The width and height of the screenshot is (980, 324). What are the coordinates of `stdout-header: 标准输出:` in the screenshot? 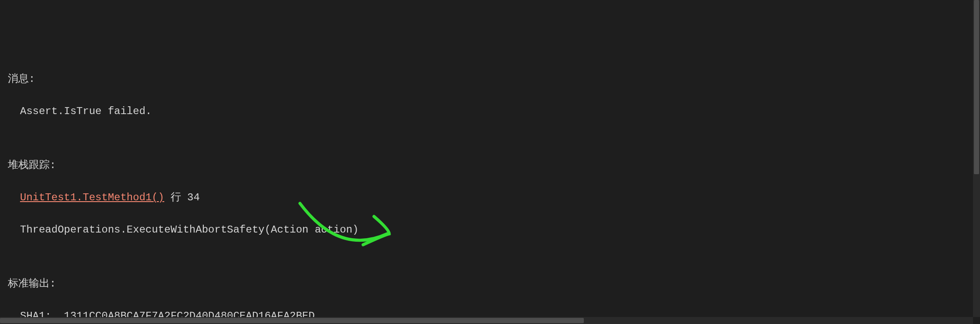 It's located at (490, 284).